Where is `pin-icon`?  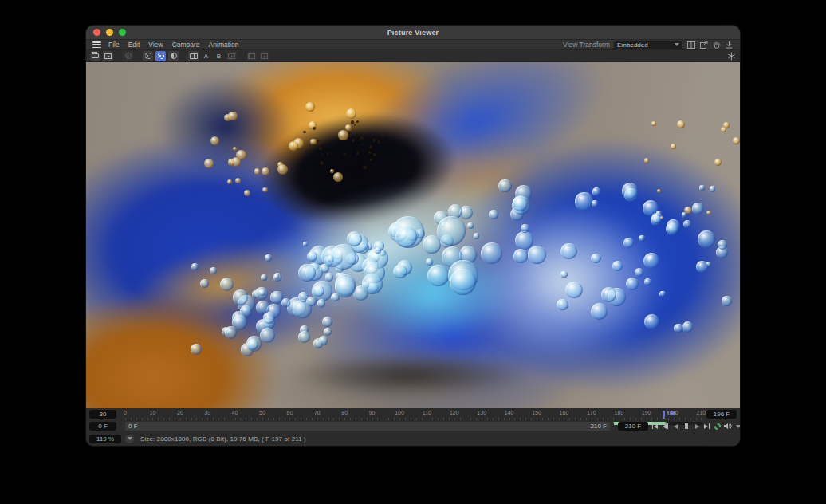
pin-icon is located at coordinates (729, 45).